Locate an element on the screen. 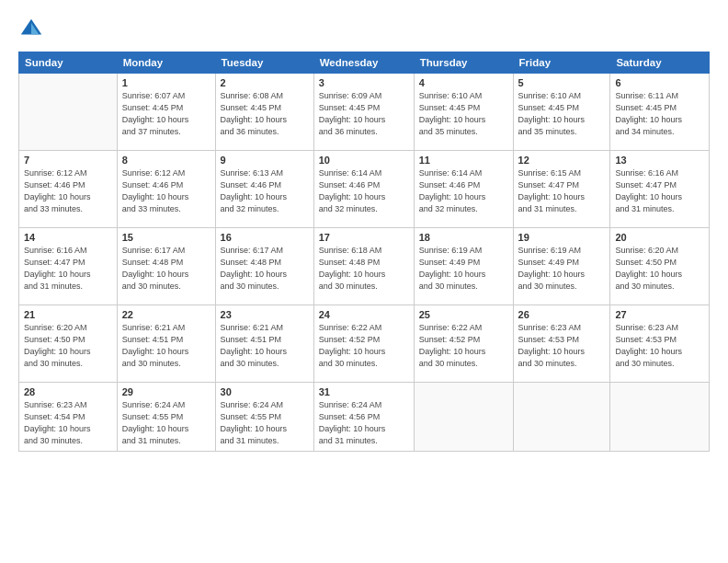 The image size is (728, 563). day-number: 5 is located at coordinates (563, 83).